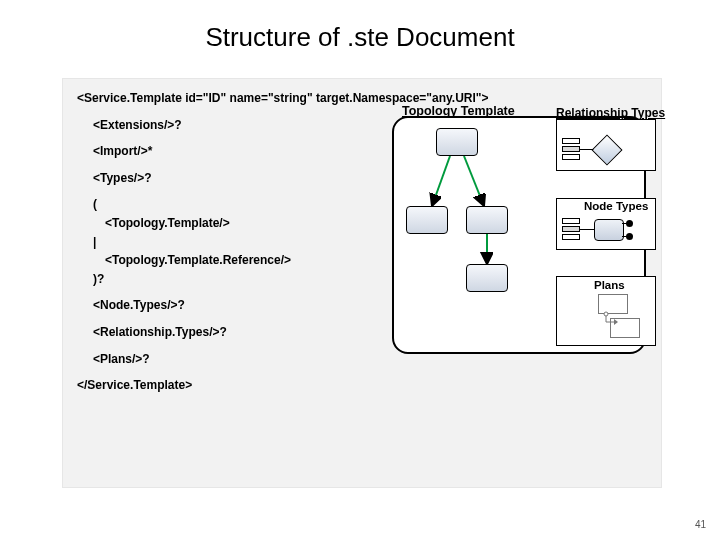  Describe the element at coordinates (360, 38) in the screenshot. I see `page-title: Structure of .ste Document` at that location.